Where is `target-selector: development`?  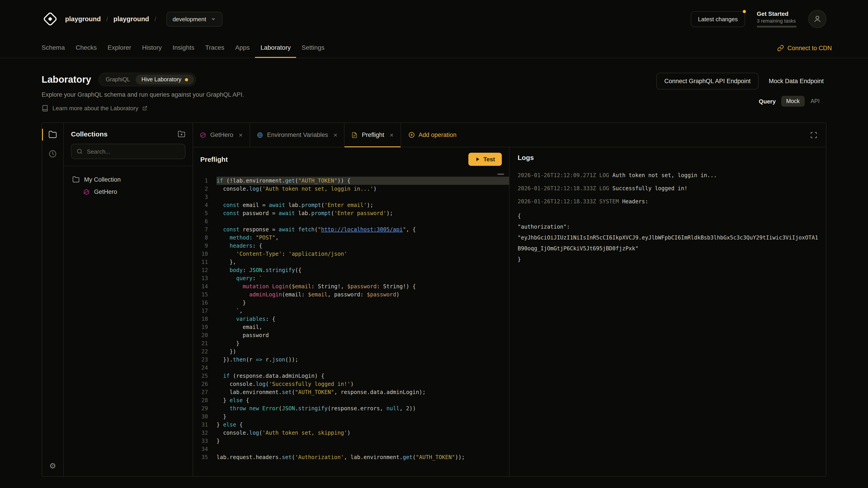
target-selector: development is located at coordinates (194, 19).